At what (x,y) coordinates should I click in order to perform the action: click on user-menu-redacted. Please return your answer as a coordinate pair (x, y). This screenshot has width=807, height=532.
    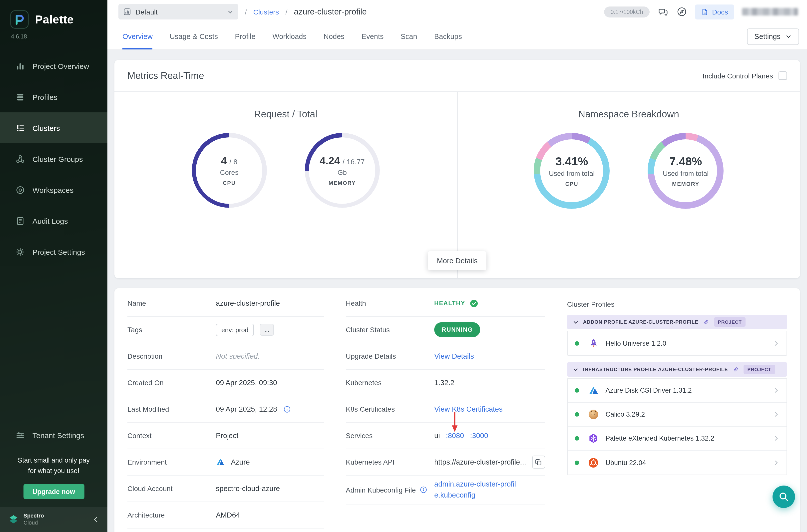
    Looking at the image, I should click on (770, 12).